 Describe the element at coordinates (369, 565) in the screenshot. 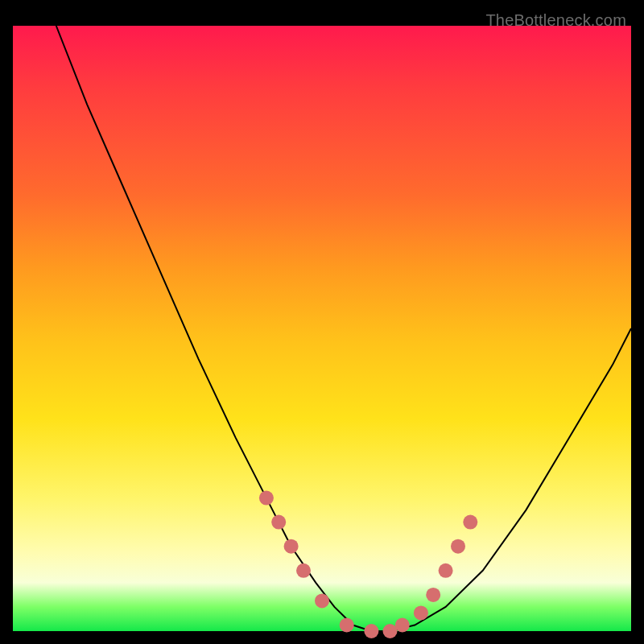

I see `highlight-dots` at that location.